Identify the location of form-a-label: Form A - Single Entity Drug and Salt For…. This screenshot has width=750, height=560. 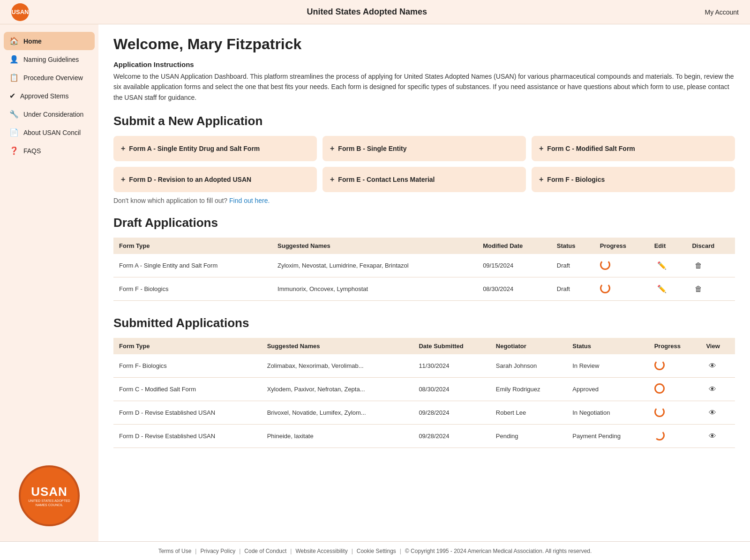
(194, 149).